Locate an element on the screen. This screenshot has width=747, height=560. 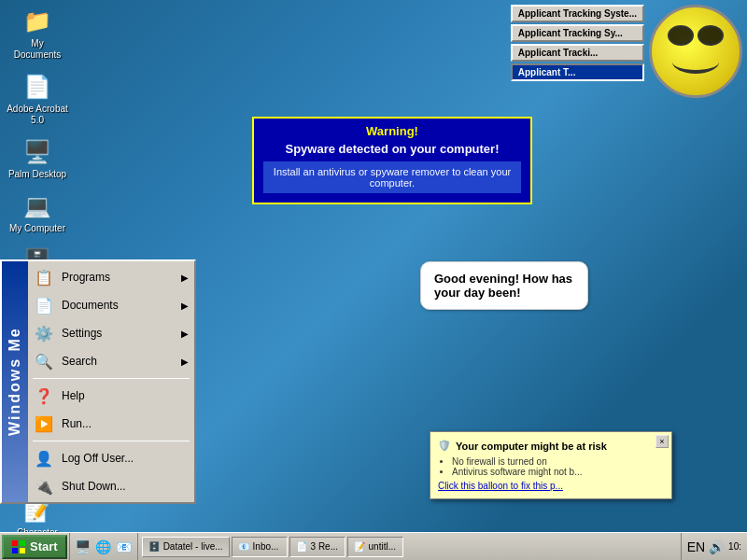
run-label: Run... is located at coordinates (125, 424).